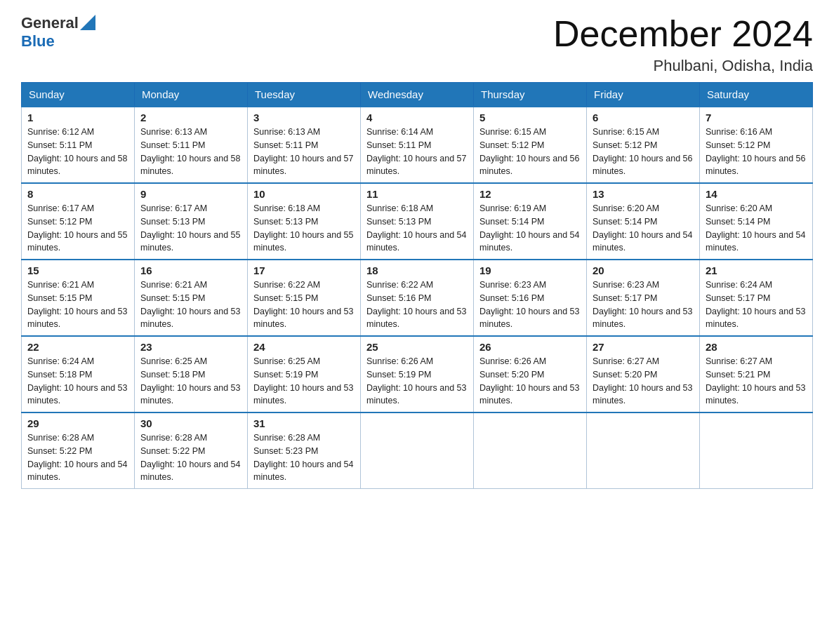 The width and height of the screenshot is (834, 644). Describe the element at coordinates (643, 95) in the screenshot. I see `weekday-header-friday: Friday` at that location.